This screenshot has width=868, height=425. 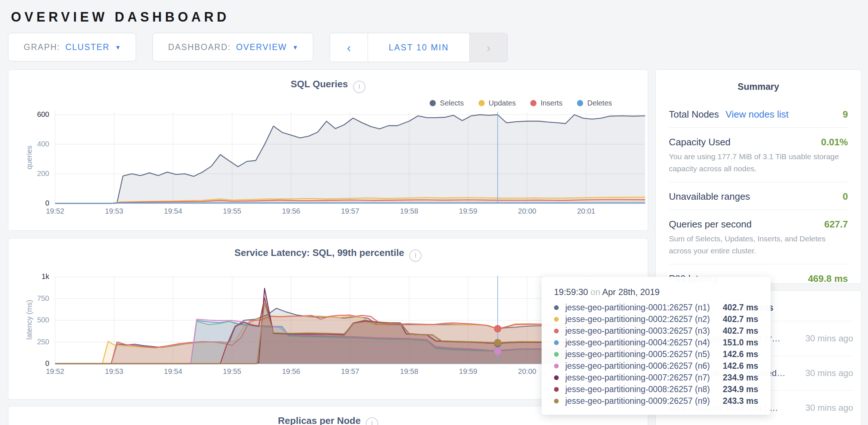 What do you see at coordinates (759, 155) in the screenshot?
I see `summary-row-capacity-used: Capacity Used 0.01% You are using 177.7 …` at bounding box center [759, 155].